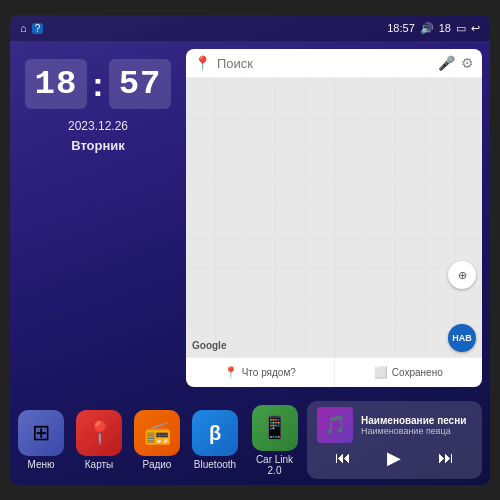 This screenshot has width=500, height=500. Describe the element at coordinates (476, 28) in the screenshot. I see `back-icon: ↩` at that location.